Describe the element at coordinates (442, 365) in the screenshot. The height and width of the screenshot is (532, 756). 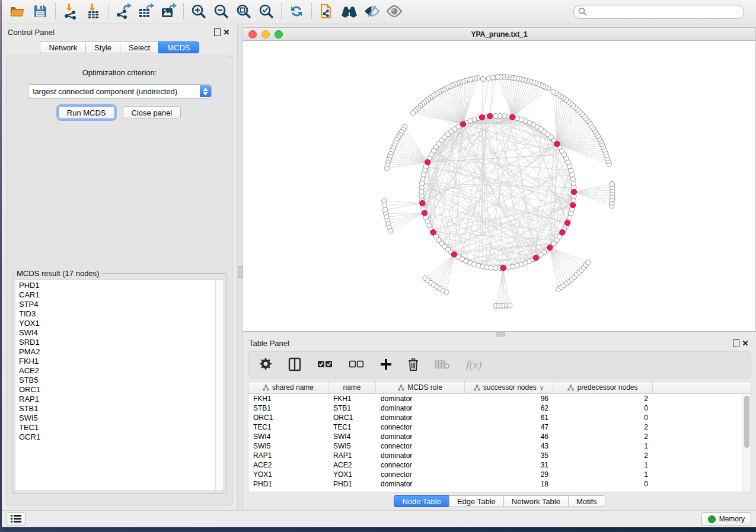
I see `delete-table-button` at that location.